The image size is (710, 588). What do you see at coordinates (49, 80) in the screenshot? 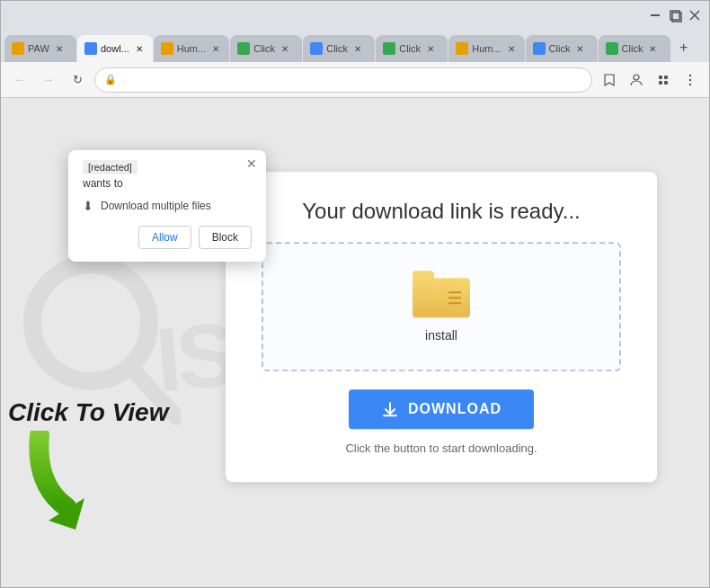
I see `forward-button: →` at bounding box center [49, 80].